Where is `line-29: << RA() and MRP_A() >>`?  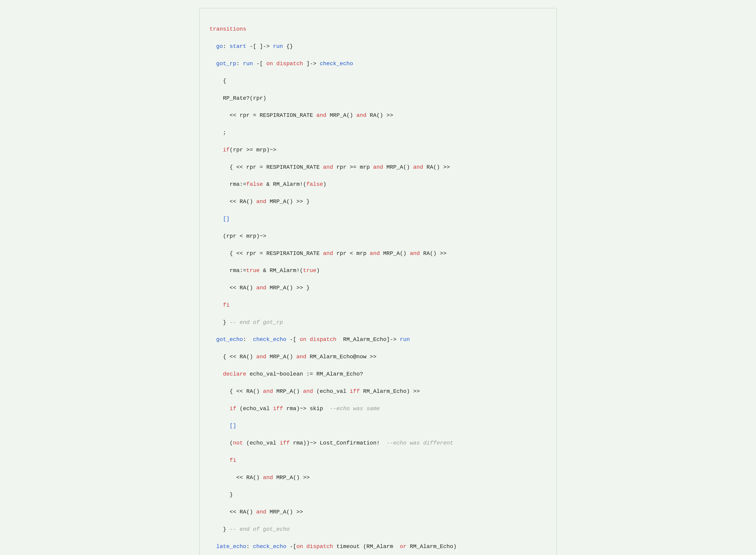
line-29: << RA() and MRP_A() >> is located at coordinates (378, 512).